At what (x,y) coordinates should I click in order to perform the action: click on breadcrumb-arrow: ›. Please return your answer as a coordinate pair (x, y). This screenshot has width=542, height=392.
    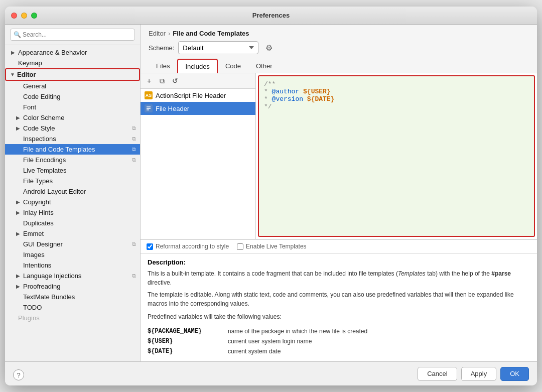
    Looking at the image, I should click on (169, 33).